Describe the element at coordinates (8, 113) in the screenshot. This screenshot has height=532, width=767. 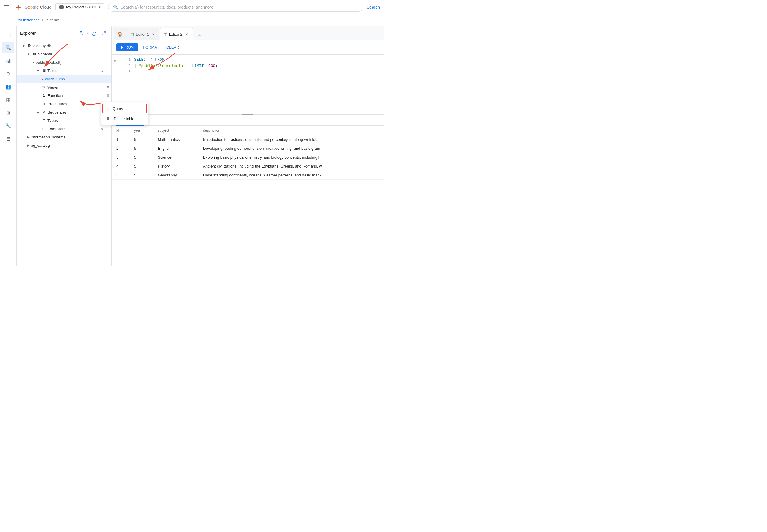
I see `sidebar-item-grid: ⊞` at that location.